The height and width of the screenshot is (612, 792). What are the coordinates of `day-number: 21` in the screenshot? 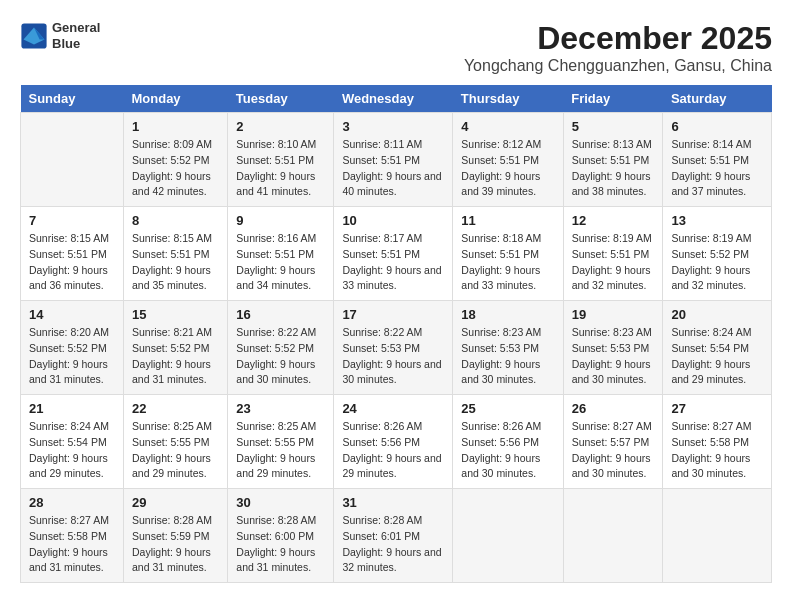 It's located at (72, 408).